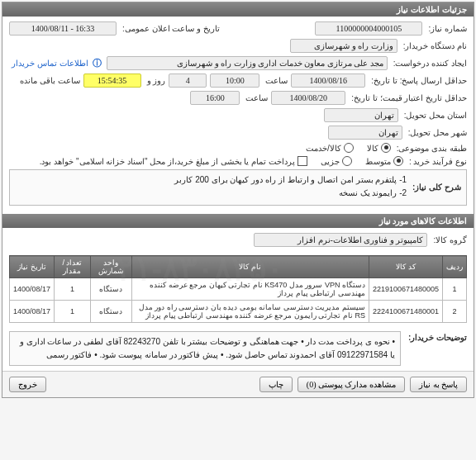 This screenshot has height=460, width=476. Describe the element at coordinates (308, 97) in the screenshot. I see `validity-date: 1400/08/20` at that location.